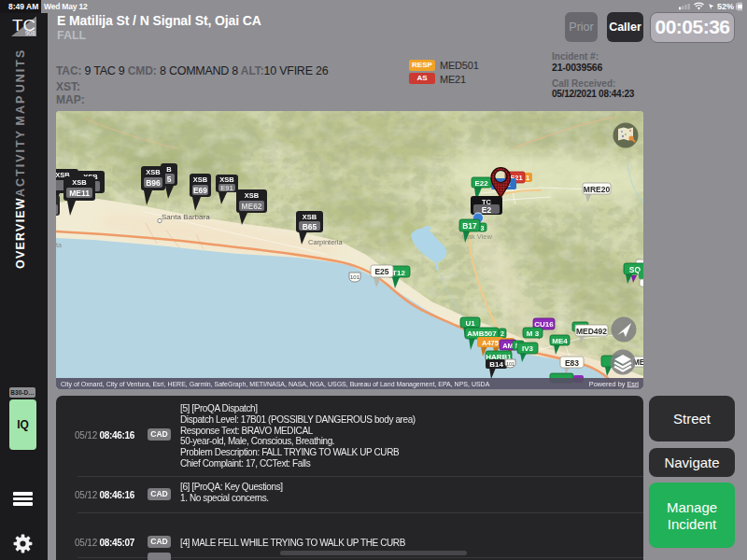 This screenshot has width=747, height=560. What do you see at coordinates (533, 334) in the screenshot?
I see `svg-text: M 3` at bounding box center [533, 334].